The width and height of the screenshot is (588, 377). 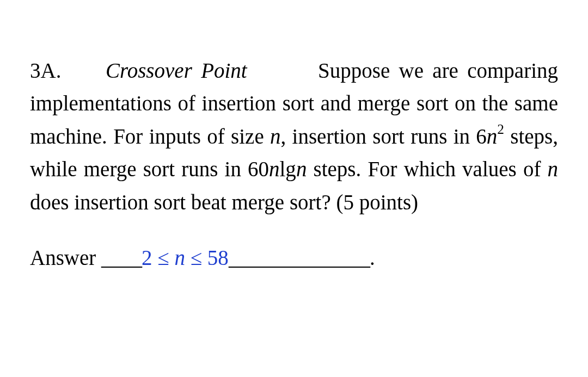 I want to click on blank-before: ____, so click(x=121, y=258).